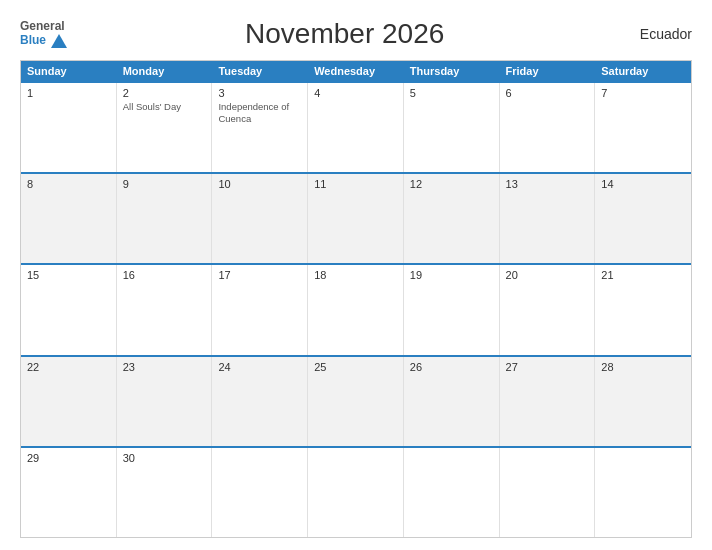  What do you see at coordinates (165, 310) in the screenshot?
I see `calendar-cell: 16` at bounding box center [165, 310].